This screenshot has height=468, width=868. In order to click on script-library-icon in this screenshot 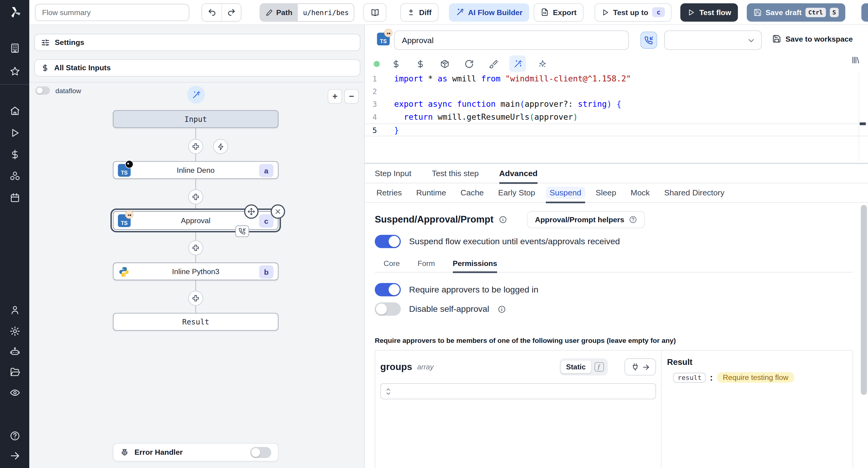, I will do `click(856, 60)`.